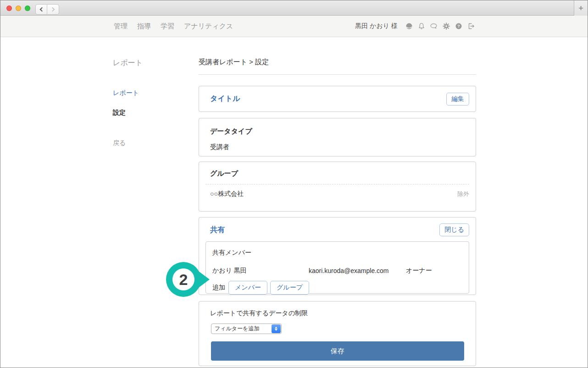 This screenshot has height=368, width=588. I want to click on datatype-card: データタイプ 受講者, so click(338, 137).